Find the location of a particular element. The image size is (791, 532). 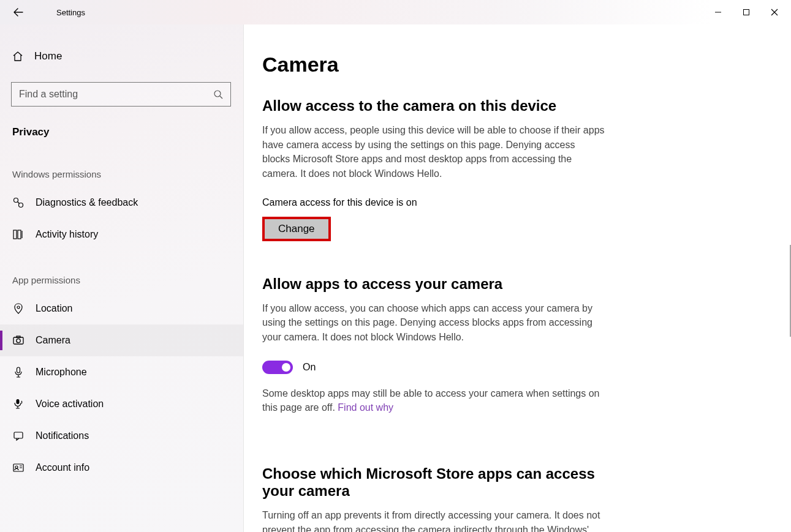

section-allow-apps-heading: Allow apps to access your camera is located at coordinates (515, 284).